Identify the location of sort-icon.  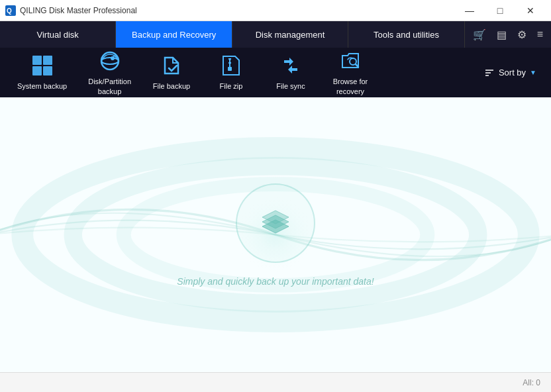
(489, 73).